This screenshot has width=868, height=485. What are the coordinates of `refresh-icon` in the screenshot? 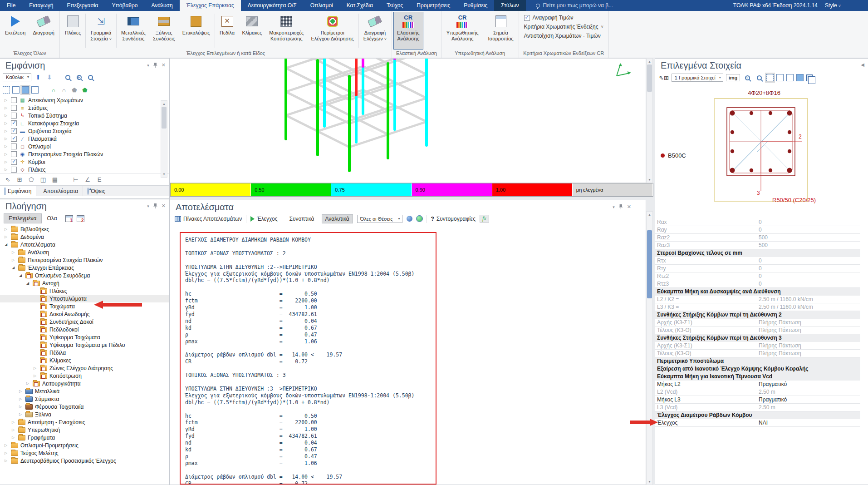 It's located at (419, 219).